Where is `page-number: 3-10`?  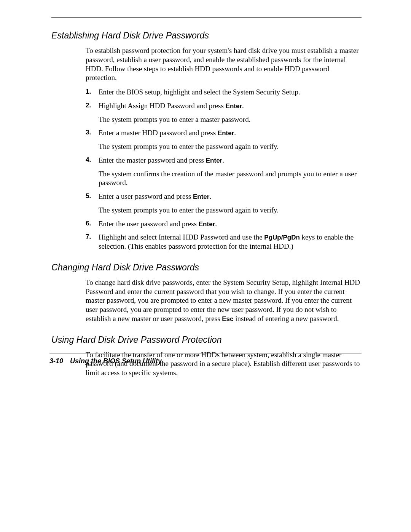
page-number: 3-10 is located at coordinates (56, 361).